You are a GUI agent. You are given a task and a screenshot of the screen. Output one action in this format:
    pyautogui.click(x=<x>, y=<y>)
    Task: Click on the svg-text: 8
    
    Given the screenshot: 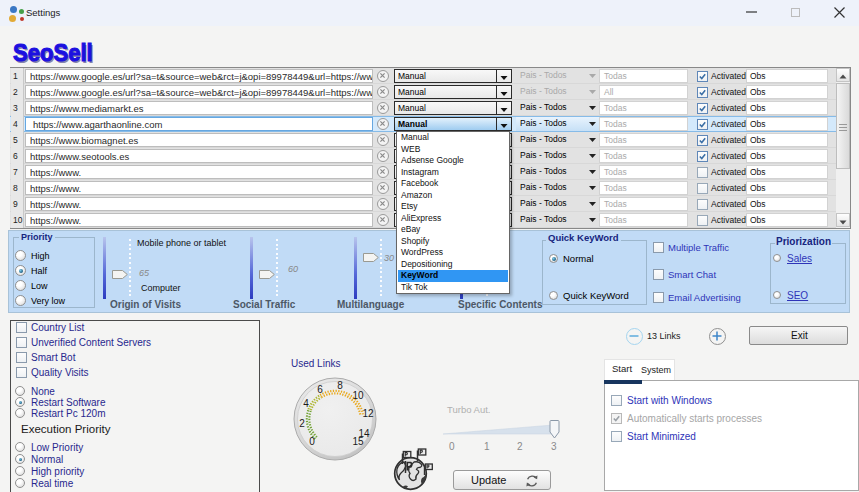 What is the action you would take?
    pyautogui.click(x=340, y=386)
    